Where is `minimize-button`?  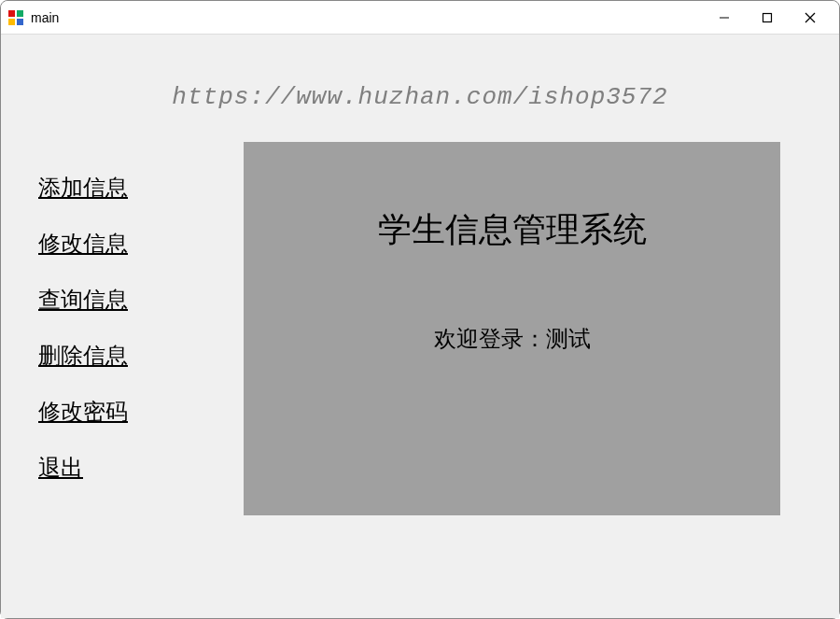 minimize-button is located at coordinates (724, 18).